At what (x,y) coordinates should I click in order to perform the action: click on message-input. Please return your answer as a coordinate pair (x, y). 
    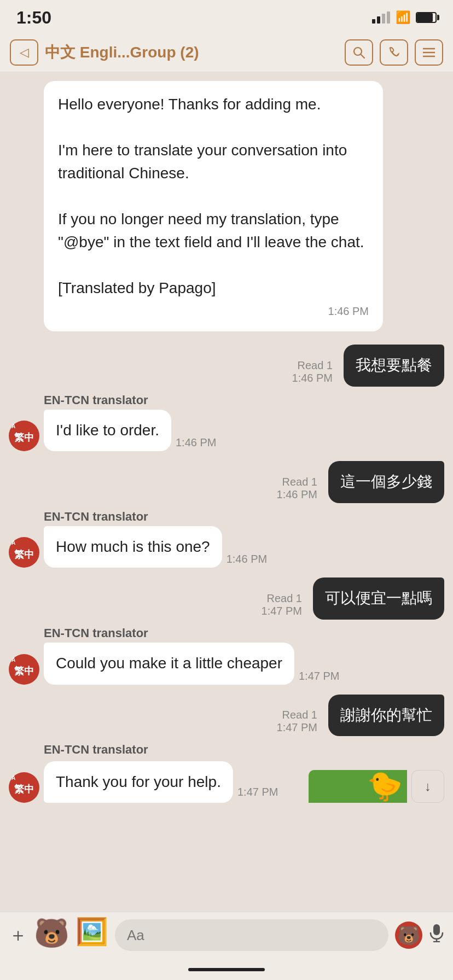
    Looking at the image, I should click on (252, 935).